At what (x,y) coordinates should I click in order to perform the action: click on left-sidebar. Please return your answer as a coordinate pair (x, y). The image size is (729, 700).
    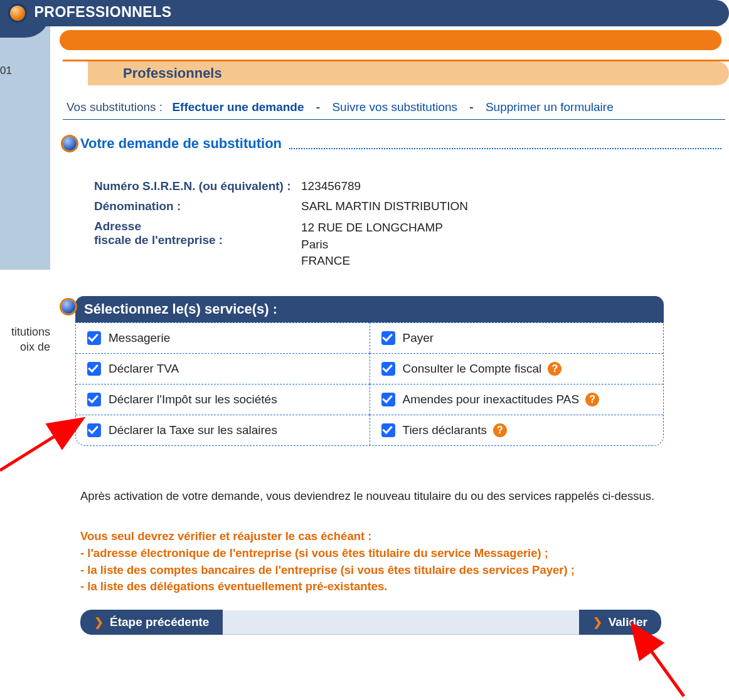
    Looking at the image, I should click on (25, 135).